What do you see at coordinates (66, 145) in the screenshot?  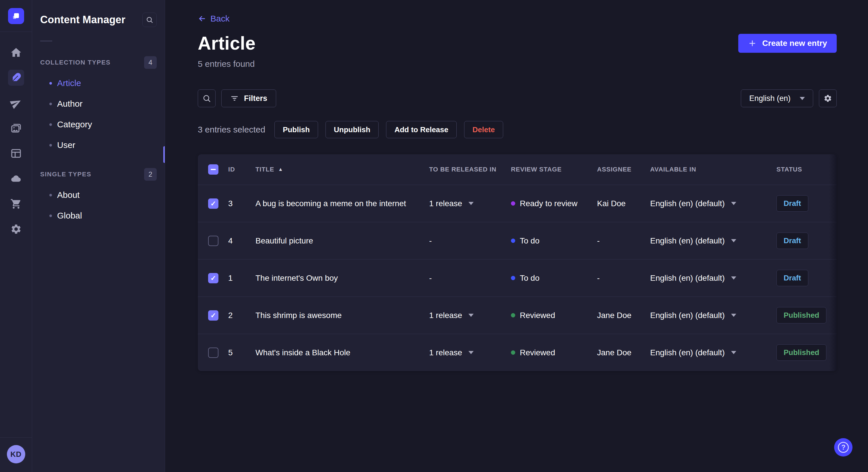 I see `sidebar-item-label: User` at bounding box center [66, 145].